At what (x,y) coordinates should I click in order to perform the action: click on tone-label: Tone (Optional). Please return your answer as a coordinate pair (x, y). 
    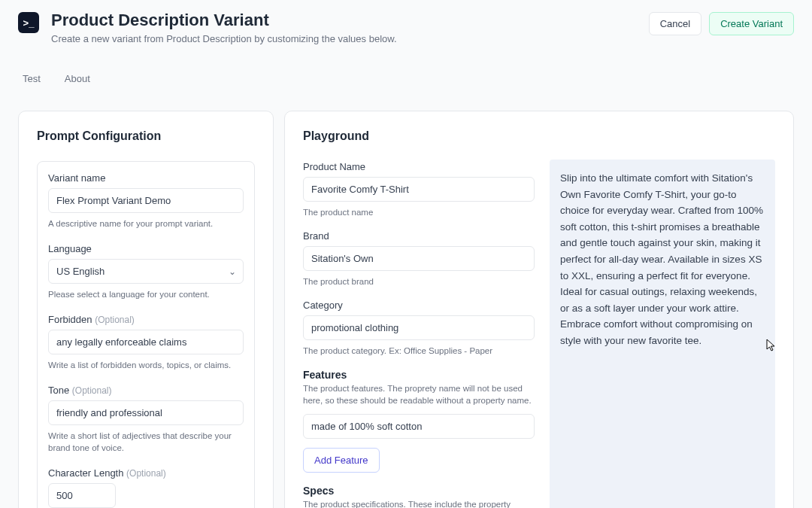
    Looking at the image, I should click on (146, 390).